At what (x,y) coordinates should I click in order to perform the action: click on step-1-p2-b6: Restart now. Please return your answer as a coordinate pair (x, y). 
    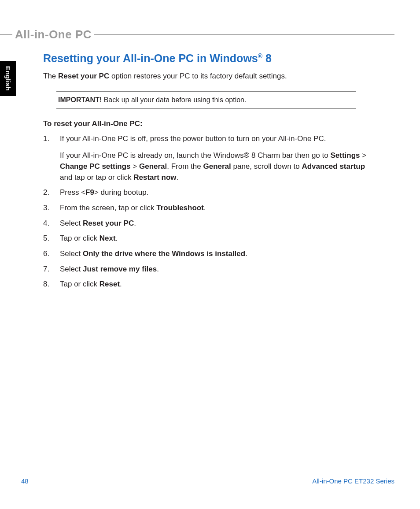
    Looking at the image, I should click on (155, 177).